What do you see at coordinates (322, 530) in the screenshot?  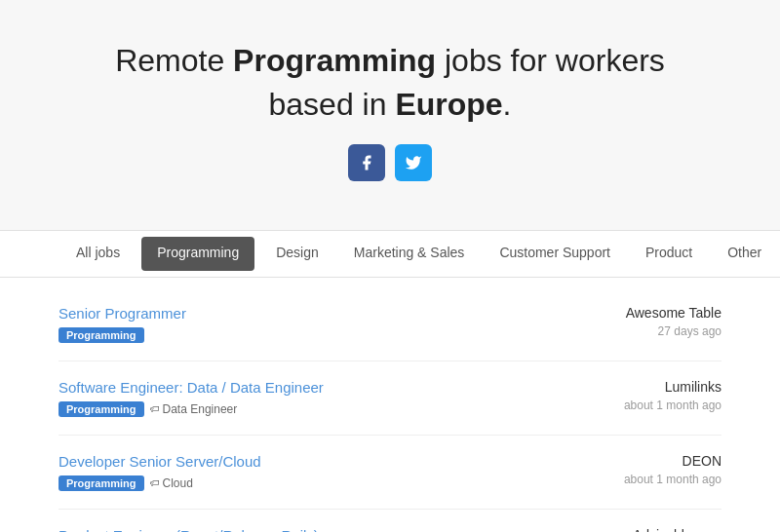 I see `job-title-link: Product Engineer (React/Ruby on Rails)` at bounding box center [322, 530].